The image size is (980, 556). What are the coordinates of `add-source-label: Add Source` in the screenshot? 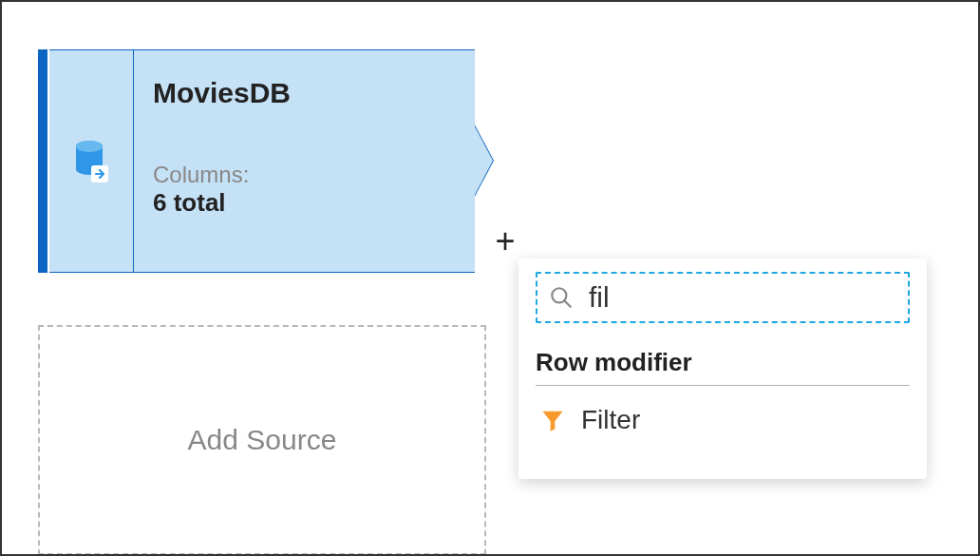 It's located at (262, 440).